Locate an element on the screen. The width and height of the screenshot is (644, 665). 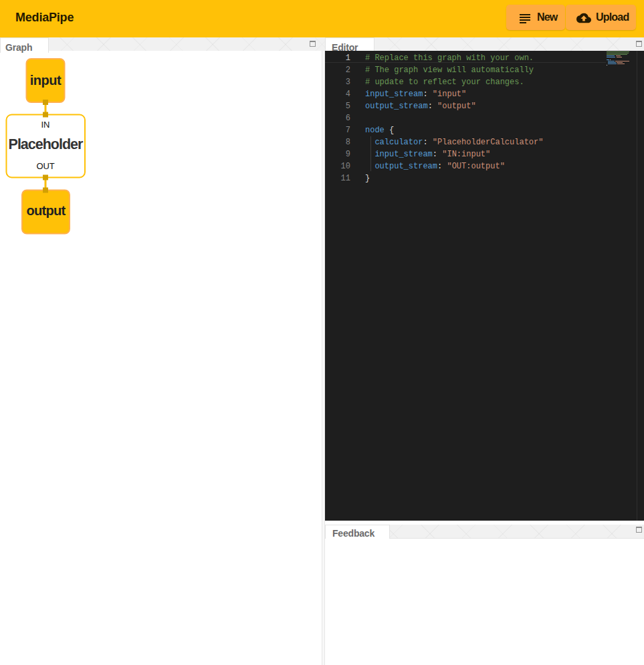
svg-text: IN is located at coordinates (45, 124).